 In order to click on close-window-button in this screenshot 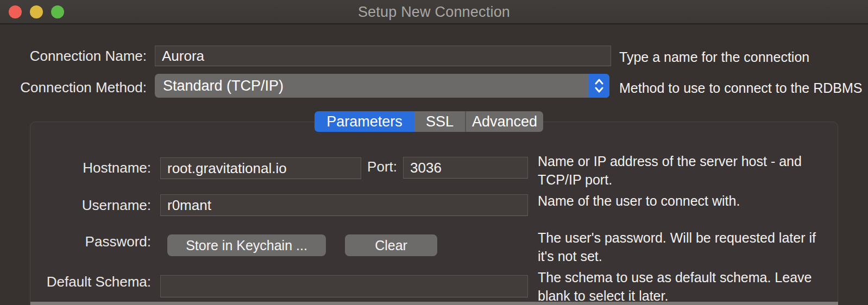, I will do `click(15, 12)`.